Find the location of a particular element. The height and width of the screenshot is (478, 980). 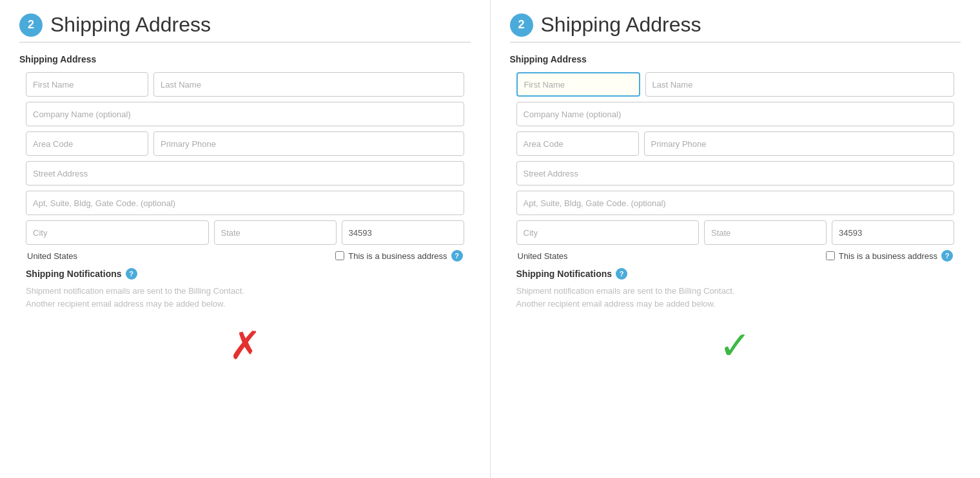

left-name-row is located at coordinates (245, 84).